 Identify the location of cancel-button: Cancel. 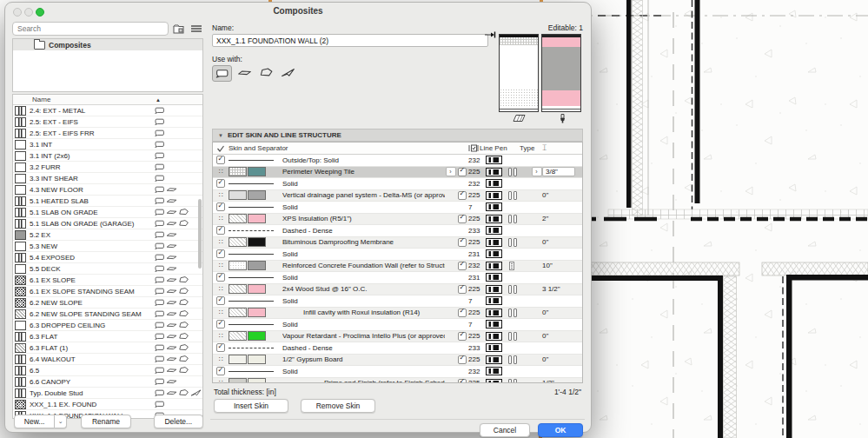
(505, 430).